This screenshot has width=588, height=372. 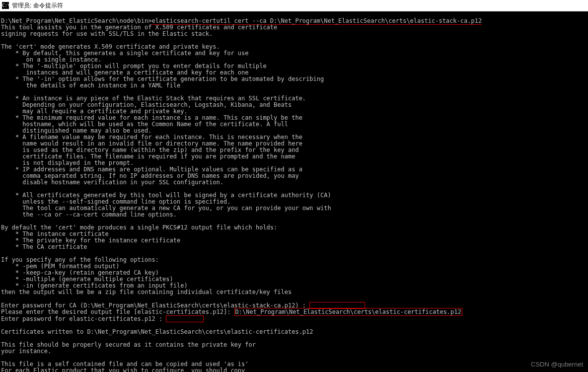 I want to click on output-line: then the output will be be a zip file co…, so click(x=294, y=292).